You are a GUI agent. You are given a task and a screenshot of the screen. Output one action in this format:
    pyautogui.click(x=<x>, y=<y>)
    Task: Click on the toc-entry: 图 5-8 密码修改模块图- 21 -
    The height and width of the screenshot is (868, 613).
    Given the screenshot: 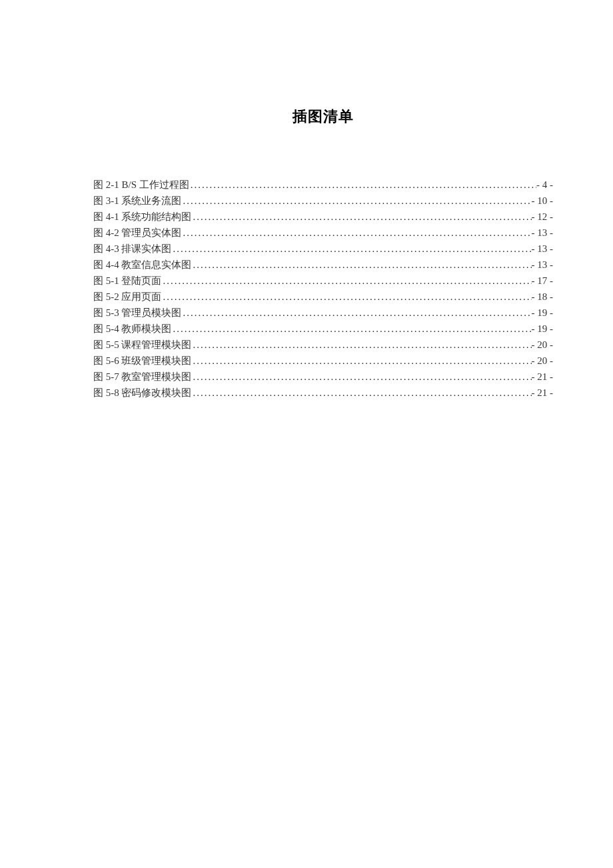 What is the action you would take?
    pyautogui.click(x=323, y=393)
    